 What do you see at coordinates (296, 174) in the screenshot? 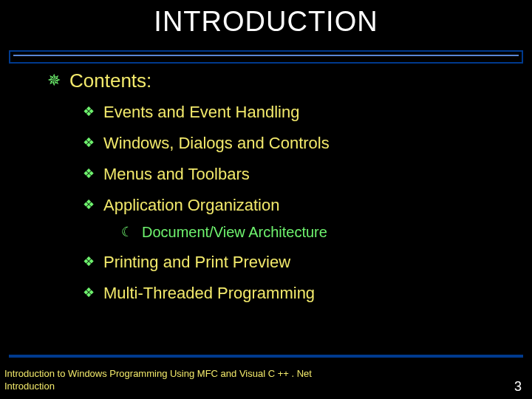
I see `list-item: ❖ Menus and Toolbars` at bounding box center [296, 174].